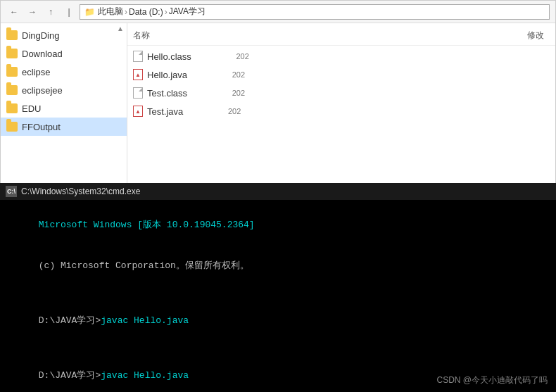  What do you see at coordinates (341, 56) in the screenshot?
I see `file-item-hello-class: Hello.class 202` at bounding box center [341, 56].